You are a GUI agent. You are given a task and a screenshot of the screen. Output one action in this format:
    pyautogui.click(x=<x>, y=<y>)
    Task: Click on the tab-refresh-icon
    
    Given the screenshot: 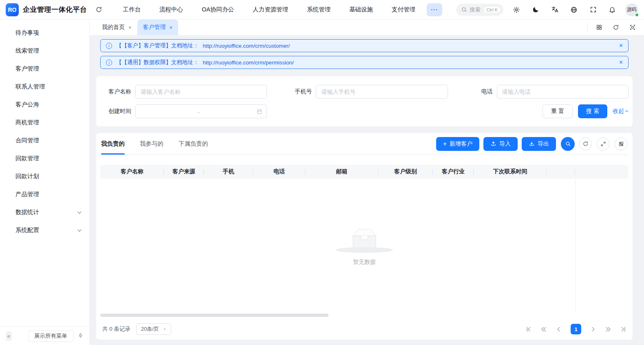 What is the action you would take?
    pyautogui.click(x=616, y=27)
    